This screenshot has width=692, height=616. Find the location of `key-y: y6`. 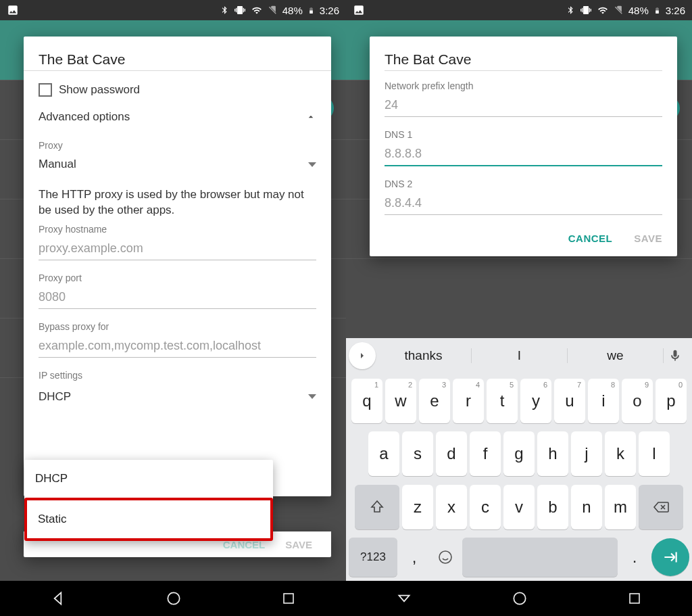

key-y: y6 is located at coordinates (536, 401).